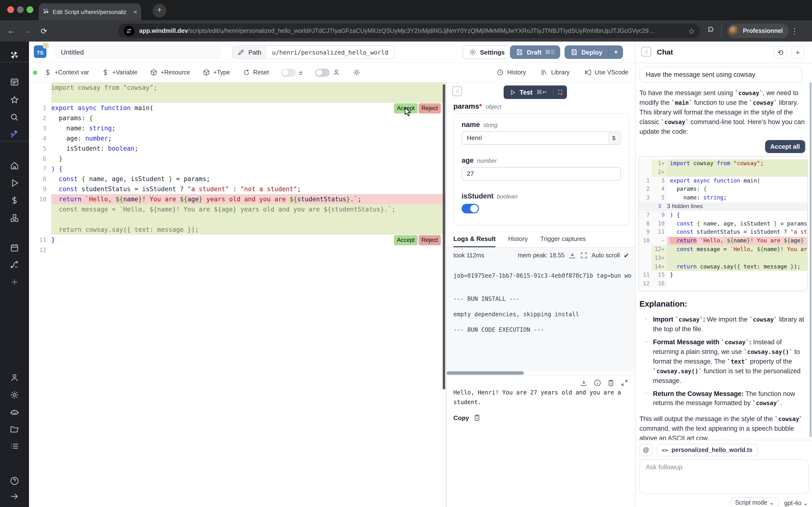 The height and width of the screenshot is (507, 812). What do you see at coordinates (474, 241) in the screenshot?
I see `tab-logs-result: Logs & Result` at bounding box center [474, 241].